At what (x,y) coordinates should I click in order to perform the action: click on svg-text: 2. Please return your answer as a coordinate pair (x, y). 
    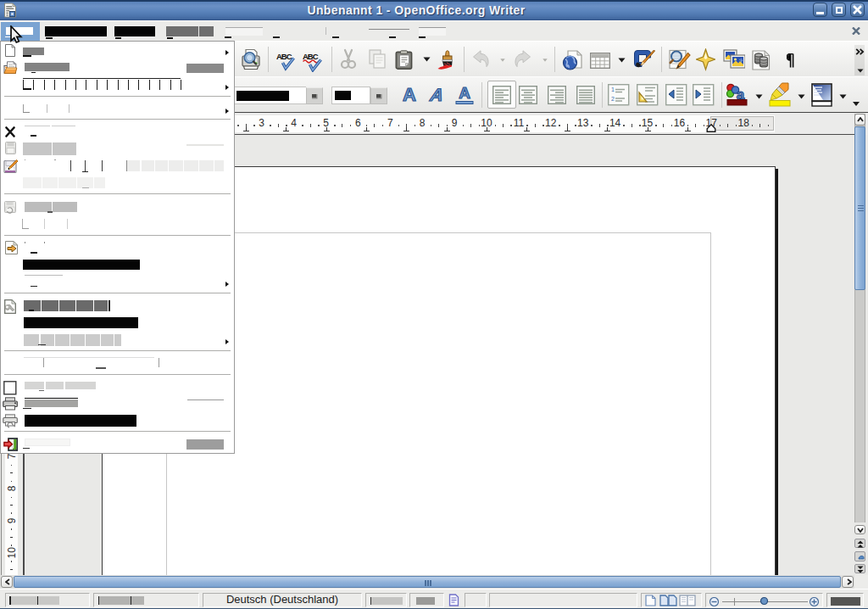
    Looking at the image, I should click on (613, 98).